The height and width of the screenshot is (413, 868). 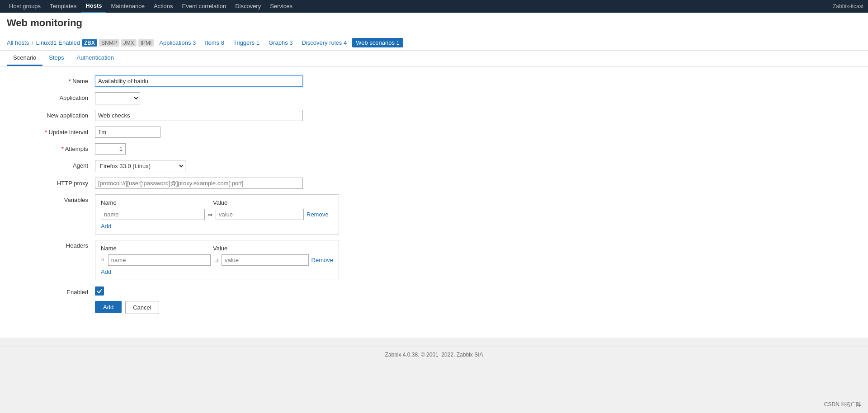 I want to click on variables-field: Name Value ⇒ Remove Add, so click(x=475, y=214).